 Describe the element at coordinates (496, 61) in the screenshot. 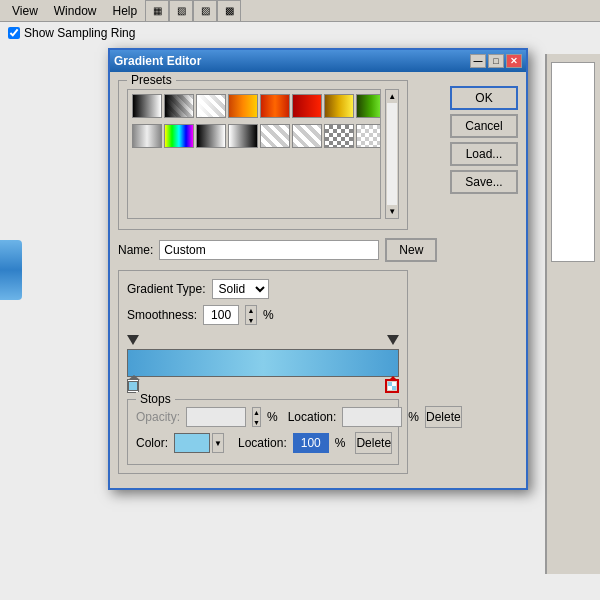

I see `maximize-button: □` at that location.